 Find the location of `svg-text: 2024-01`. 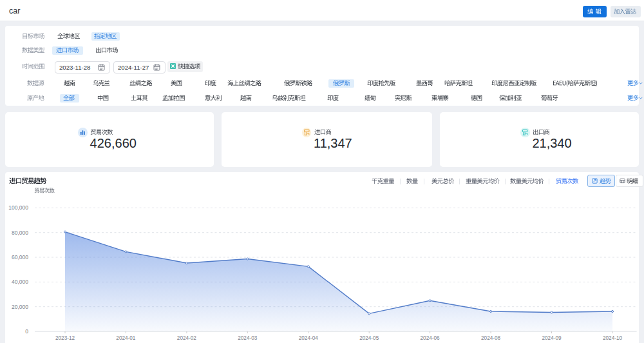

svg-text: 2024-01 is located at coordinates (126, 338).